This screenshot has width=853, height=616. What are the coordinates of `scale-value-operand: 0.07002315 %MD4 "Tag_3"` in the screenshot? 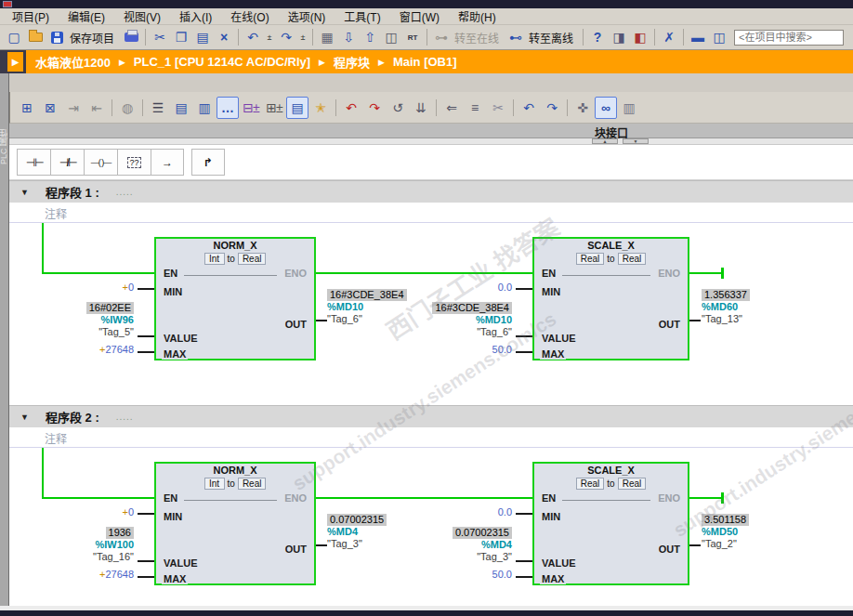 It's located at (450, 544).